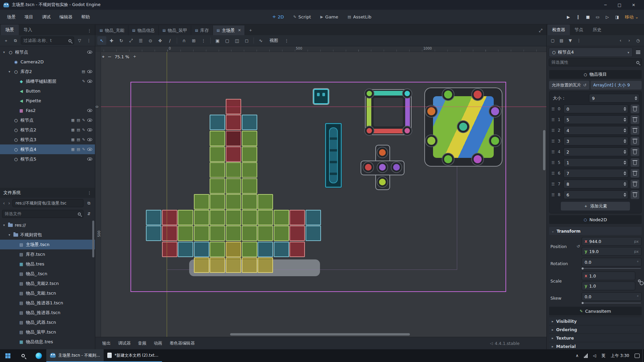 Image resolution: width=644 pixels, height=362 pixels. Describe the element at coordinates (89, 214) in the screenshot. I see `sort-files-button: ⇵` at that location.